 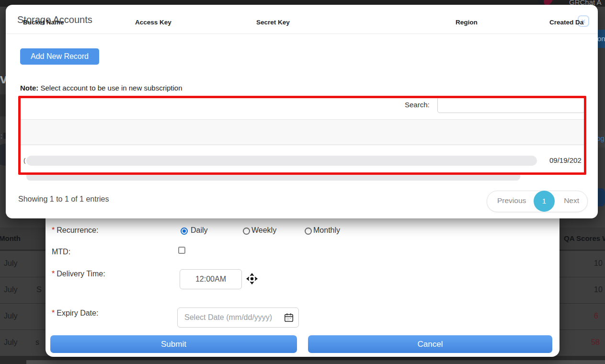 I want to click on column-access-key: Access Key, so click(x=153, y=22).